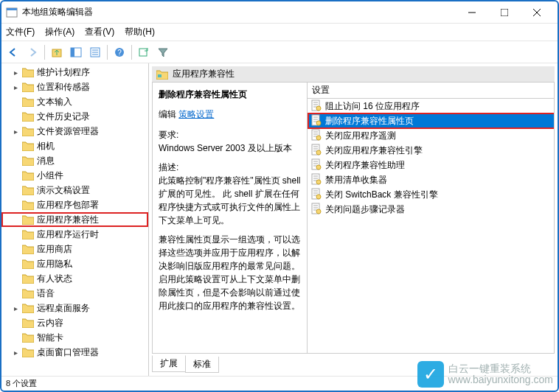  What do you see at coordinates (75, 220) in the screenshot?
I see `tree-node: 应用程序兼容性` at bounding box center [75, 220].